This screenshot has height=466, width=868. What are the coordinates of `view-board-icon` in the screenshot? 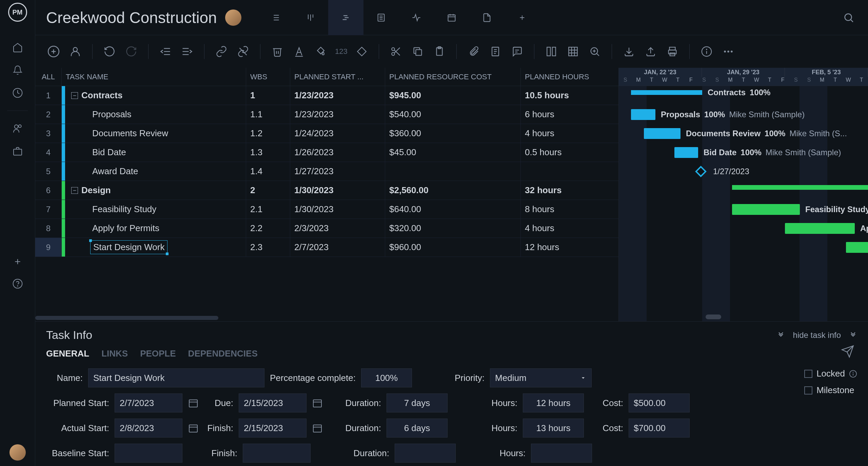 It's located at (311, 18).